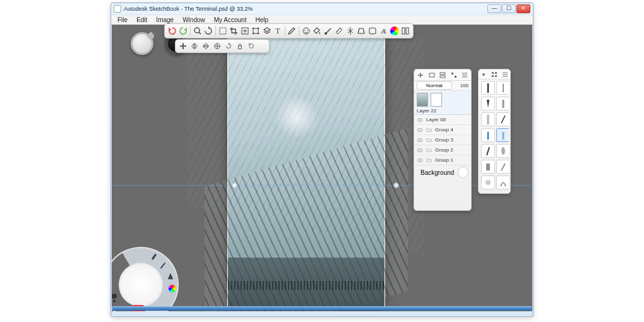  I want to click on sub-toolbar, so click(222, 46).